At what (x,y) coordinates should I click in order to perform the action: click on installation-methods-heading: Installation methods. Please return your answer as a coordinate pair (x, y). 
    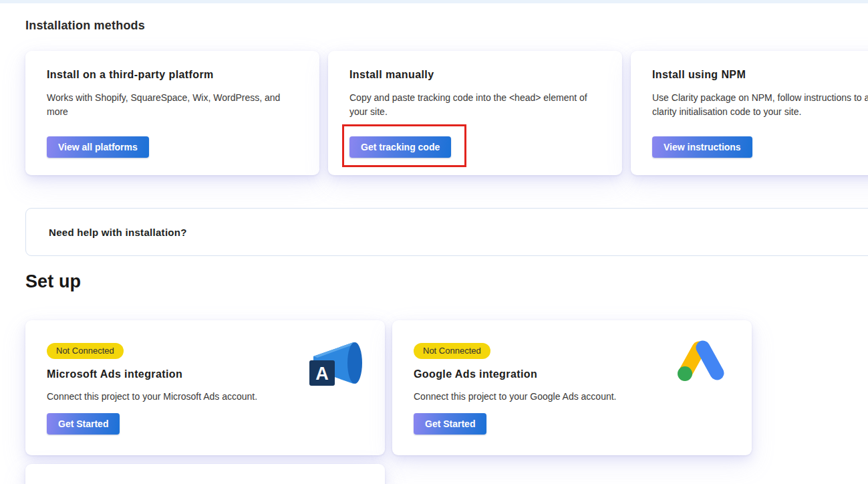
    Looking at the image, I should click on (86, 25).